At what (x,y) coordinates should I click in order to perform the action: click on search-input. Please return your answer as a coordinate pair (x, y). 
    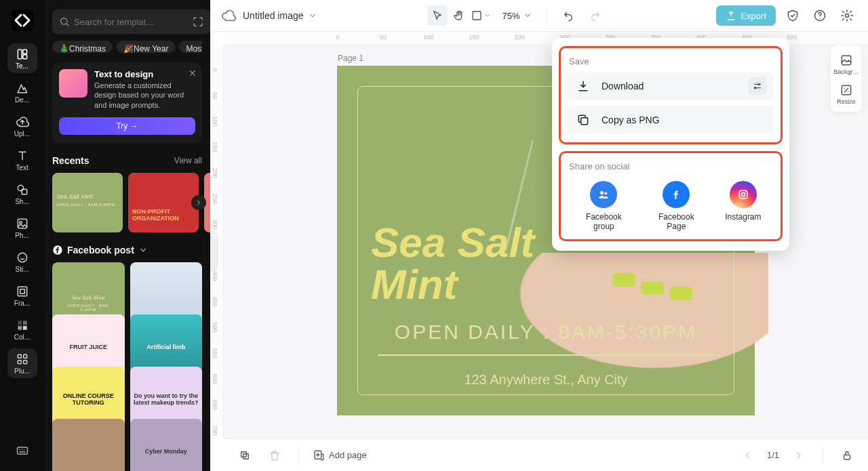
    Looking at the image, I should click on (131, 22).